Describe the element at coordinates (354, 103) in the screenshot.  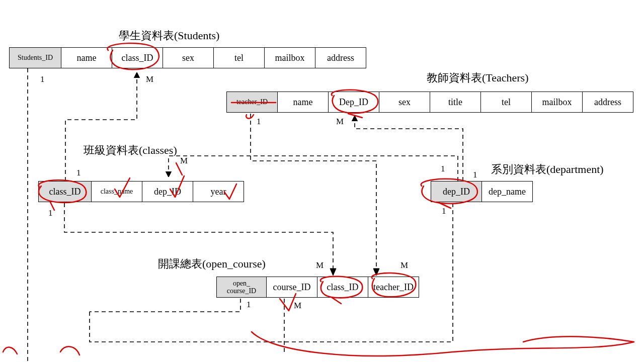
I see `teachers-col-2: Dep_ID` at that location.